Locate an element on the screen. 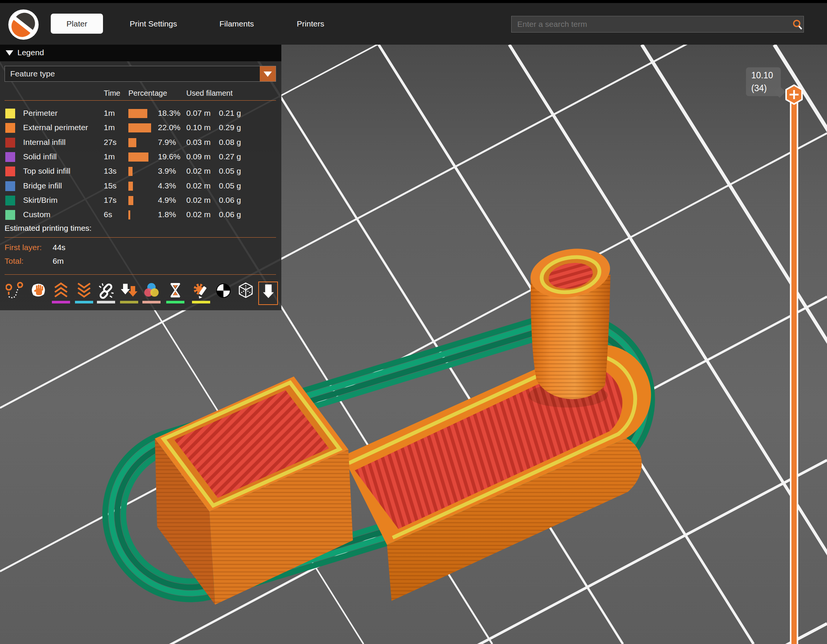 The height and width of the screenshot is (644, 827). feature-row-solid-infill: Solid infill1m19.6%0.09 m0.27 g is located at coordinates (141, 157).